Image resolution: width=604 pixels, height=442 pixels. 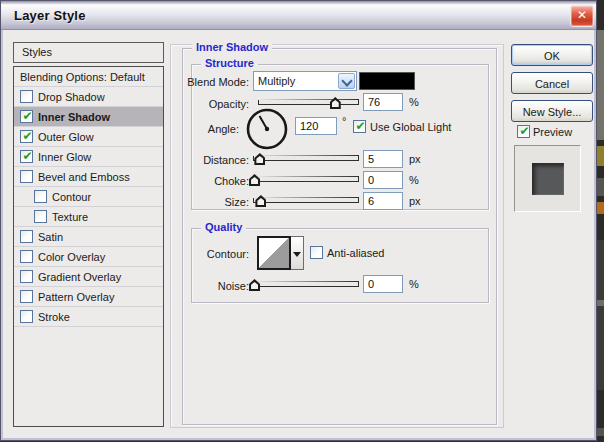 I want to click on style-item-texture: Texture, so click(x=88, y=217).